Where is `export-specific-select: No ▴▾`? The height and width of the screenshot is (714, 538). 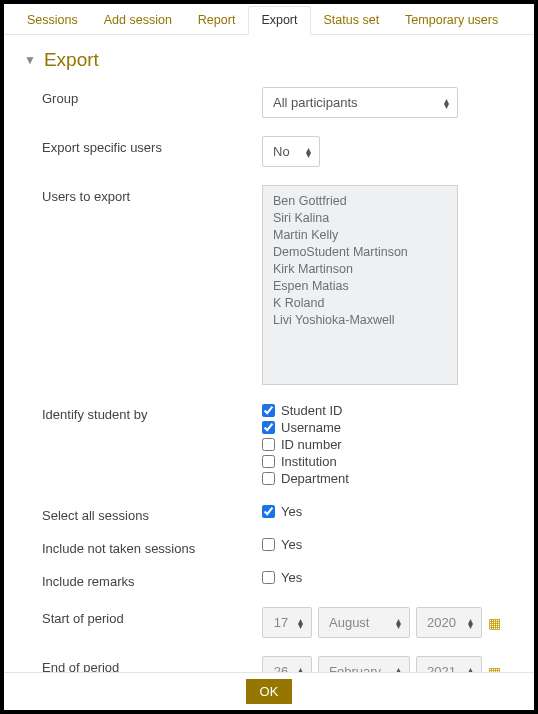
export-specific-select: No ▴▾ is located at coordinates (291, 152).